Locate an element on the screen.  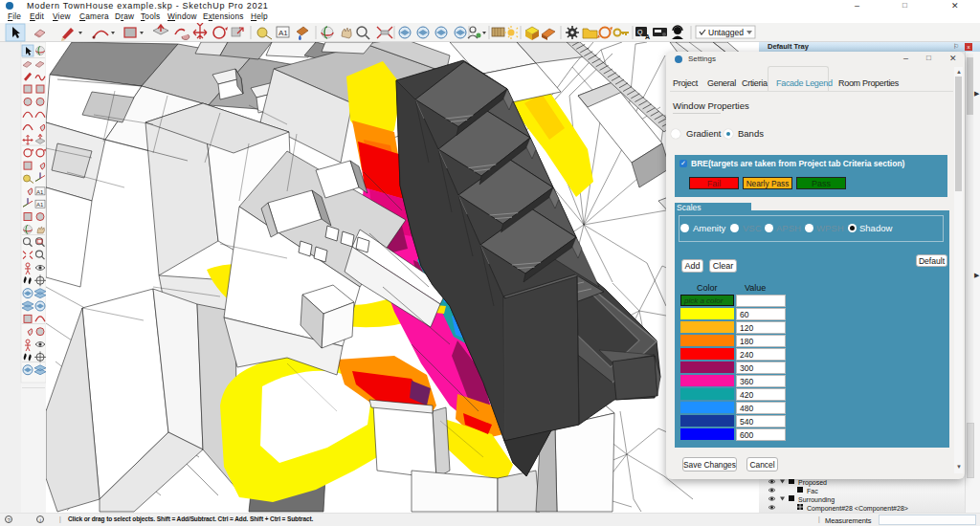
svg-text: A is located at coordinates (647, 36).